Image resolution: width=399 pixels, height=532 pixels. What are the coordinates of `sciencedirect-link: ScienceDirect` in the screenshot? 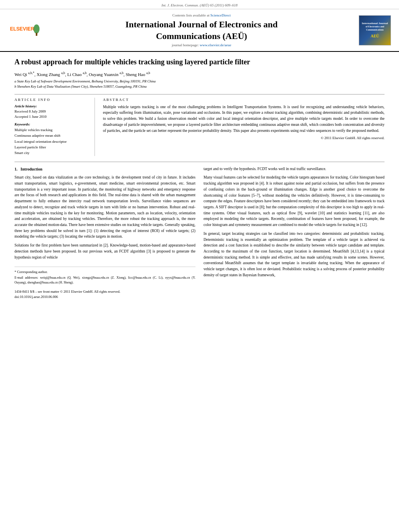 It's located at (220, 15).